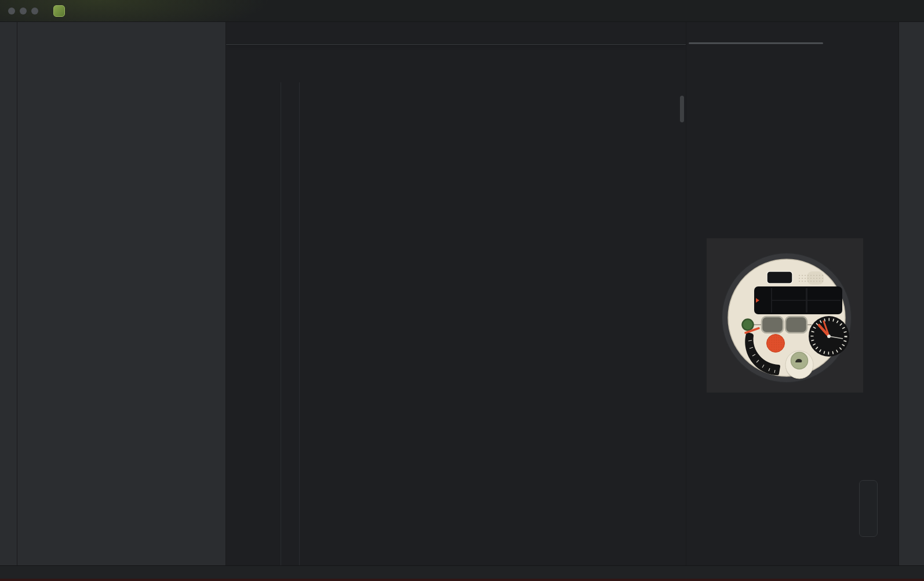  Describe the element at coordinates (854, 34) in the screenshot. I see `open-in-window-button` at that location.